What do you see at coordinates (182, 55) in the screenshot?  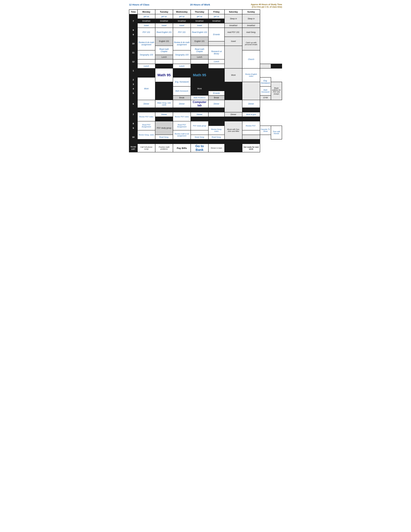 I see `wednesday-cell: Geography 103` at bounding box center [182, 55].